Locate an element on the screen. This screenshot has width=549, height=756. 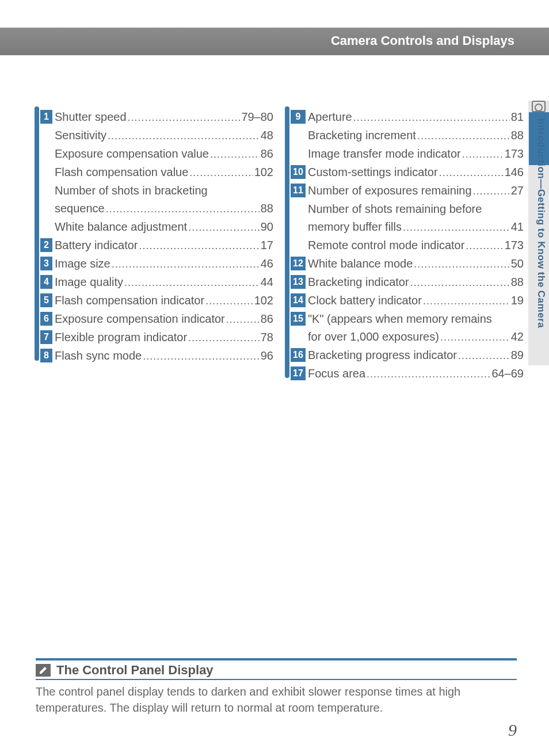
entry-page: 78 is located at coordinates (266, 337).